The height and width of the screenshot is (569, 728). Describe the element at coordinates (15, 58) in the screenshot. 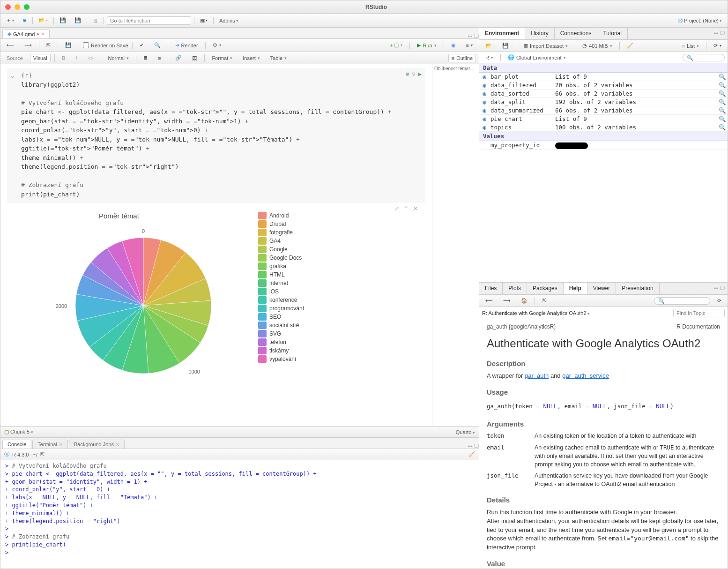

I see `source-mode-button: Source` at that location.